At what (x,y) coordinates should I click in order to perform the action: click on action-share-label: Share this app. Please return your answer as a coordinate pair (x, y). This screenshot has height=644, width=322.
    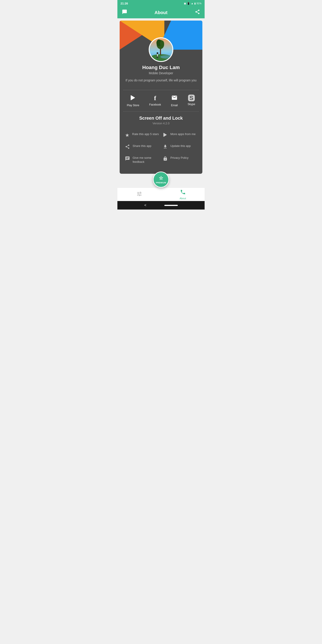
    Looking at the image, I should click on (142, 146).